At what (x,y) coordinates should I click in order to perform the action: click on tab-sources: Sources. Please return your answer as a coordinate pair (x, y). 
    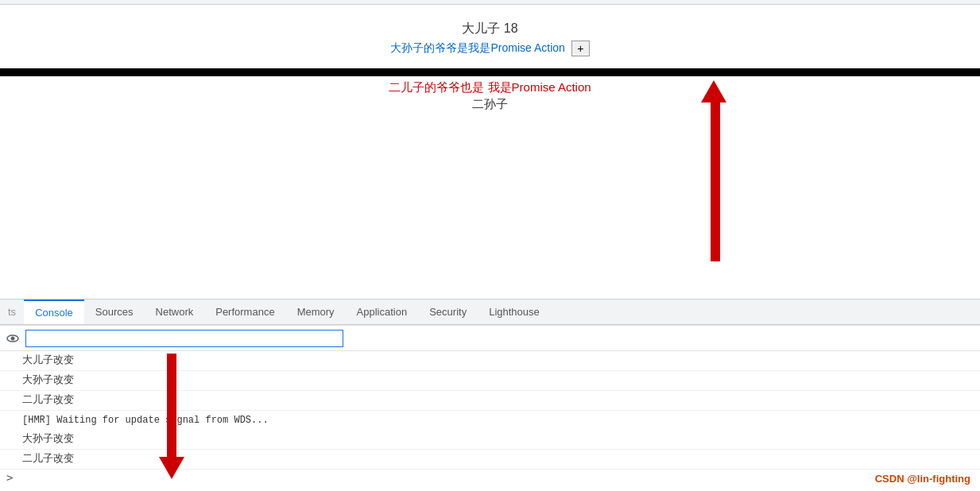
    Looking at the image, I should click on (114, 311).